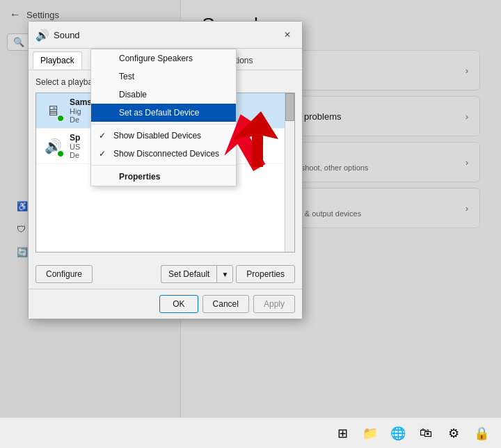 The width and height of the screenshot is (501, 448). Describe the element at coordinates (166, 35) in the screenshot. I see `dialog-titlebar: 🔊 Sound ✕` at that location.